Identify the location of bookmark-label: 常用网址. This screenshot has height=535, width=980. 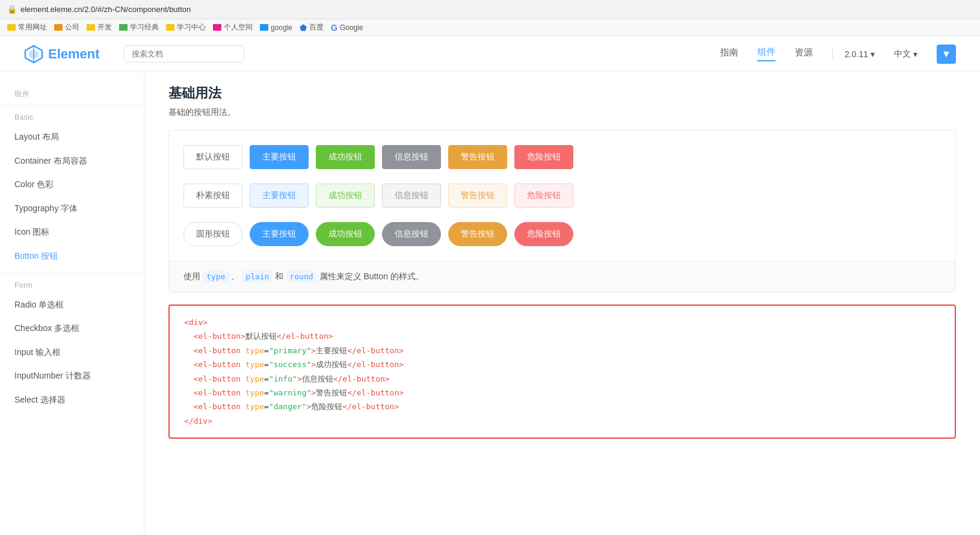
(32, 28).